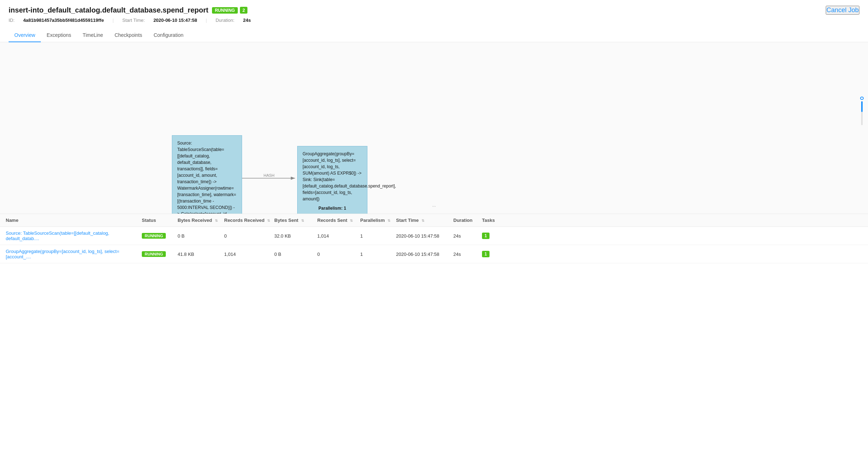 The width and height of the screenshot is (868, 453). What do you see at coordinates (349, 176) in the screenshot?
I see `aggregate-node-text: GroupAggregate(groupBy=[account_id, log_…` at bounding box center [349, 176].